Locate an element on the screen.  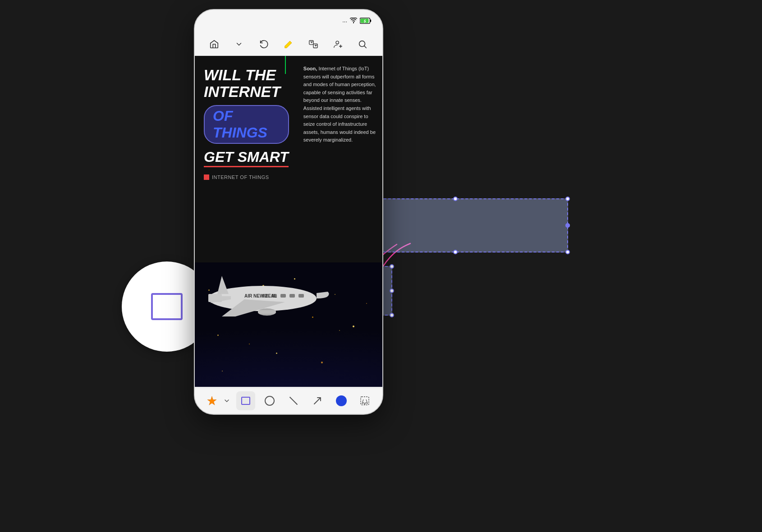
translate-button is located at coordinates (313, 44).